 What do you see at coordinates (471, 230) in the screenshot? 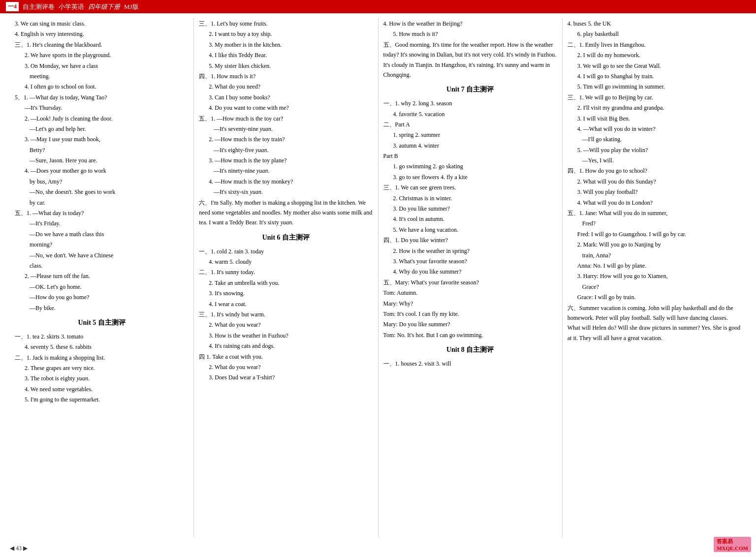
I see `c3-u7-l13: 5. We have a long vacation.` at bounding box center [471, 230].